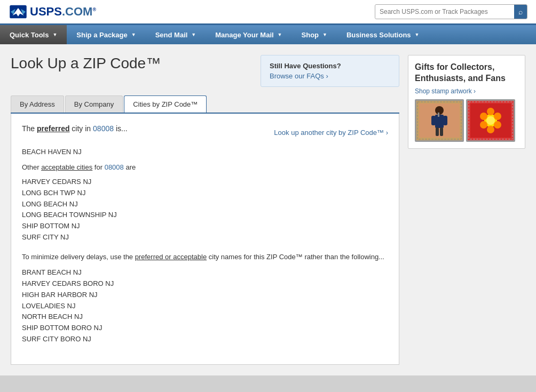  Describe the element at coordinates (299, 76) in the screenshot. I see `faq-link: Browse our FAQs ›` at that location.